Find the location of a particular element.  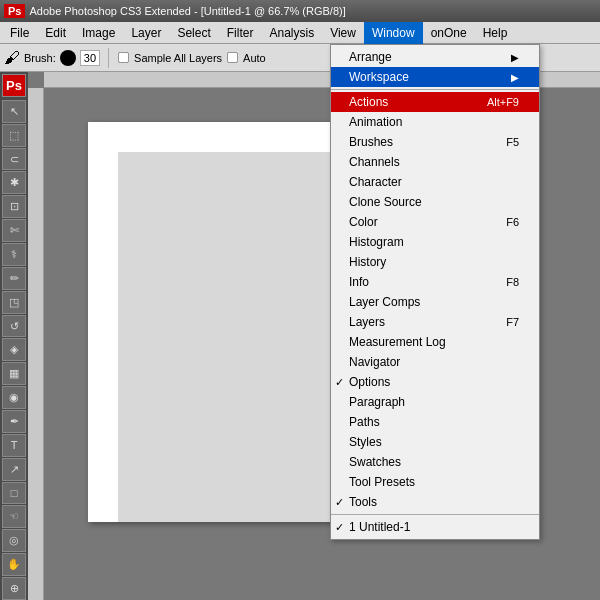

brush-icon: 🖌 is located at coordinates (12, 58).